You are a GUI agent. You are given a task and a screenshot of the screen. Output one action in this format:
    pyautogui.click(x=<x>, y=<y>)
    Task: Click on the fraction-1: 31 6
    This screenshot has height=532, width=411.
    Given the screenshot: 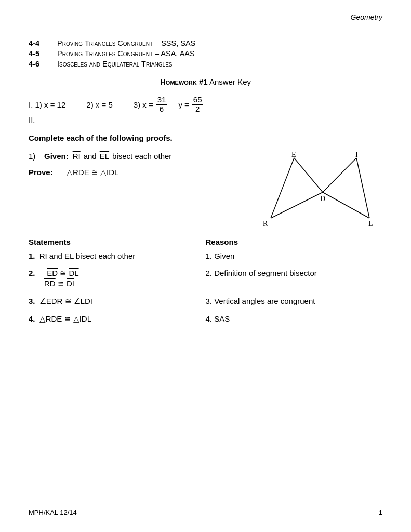 What is the action you would take?
    pyautogui.click(x=162, y=104)
    